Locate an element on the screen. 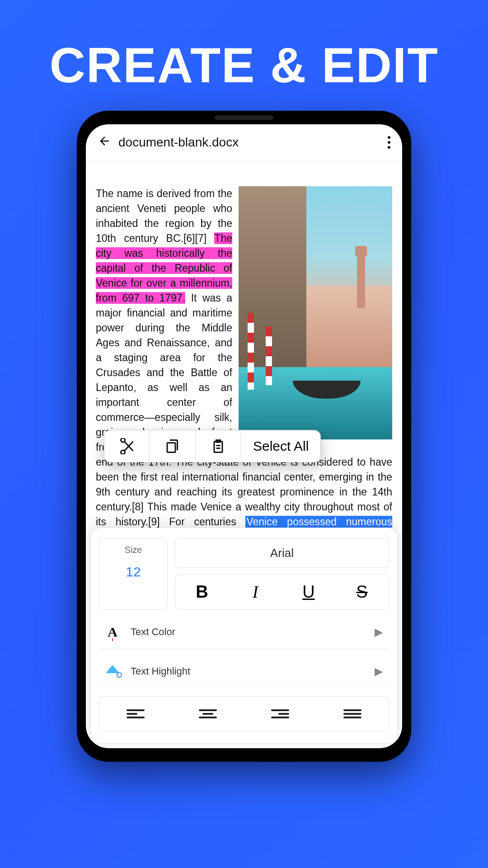  more-options-button is located at coordinates (389, 142).